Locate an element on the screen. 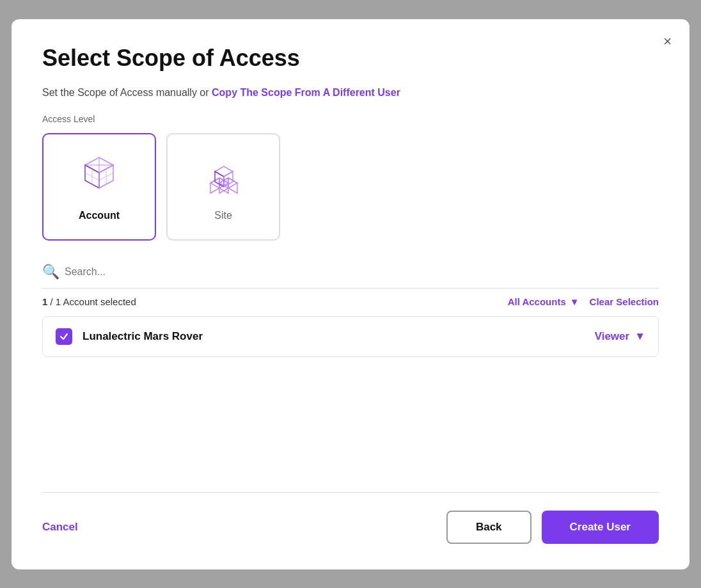 The height and width of the screenshot is (588, 701). table-row: Lunalectric Mars Rover Viewer ▼ is located at coordinates (350, 337).